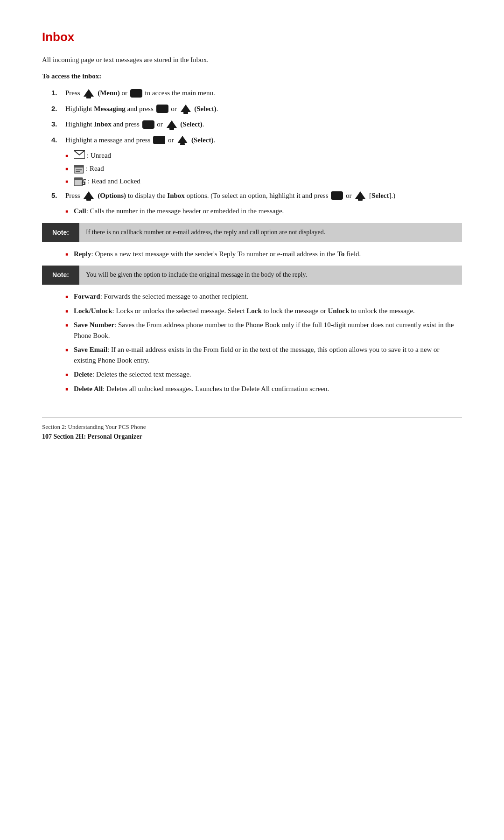 This screenshot has width=504, height=840. I want to click on option-reply-text: Reply: Opens a new text message with the…, so click(217, 254).